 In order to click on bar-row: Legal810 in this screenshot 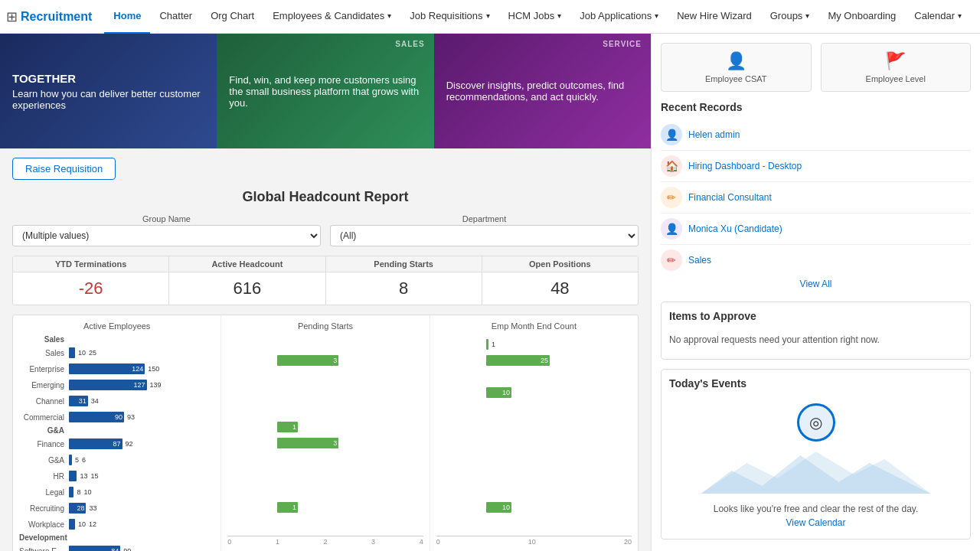, I will do `click(116, 492)`.